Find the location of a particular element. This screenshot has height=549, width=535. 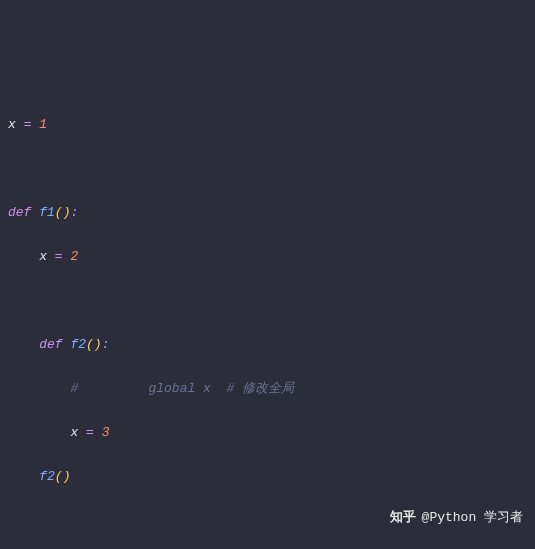

code-line: f2() is located at coordinates (268, 477).